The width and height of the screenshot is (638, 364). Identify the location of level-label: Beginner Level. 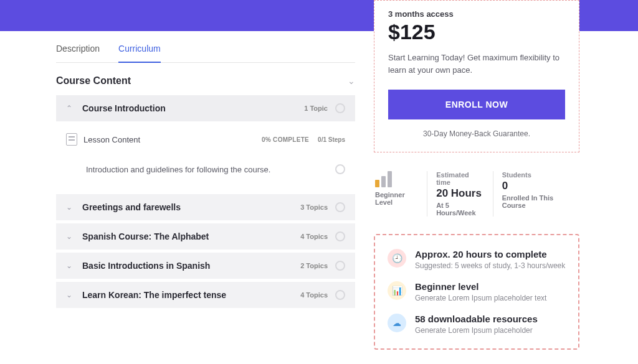
(396, 198).